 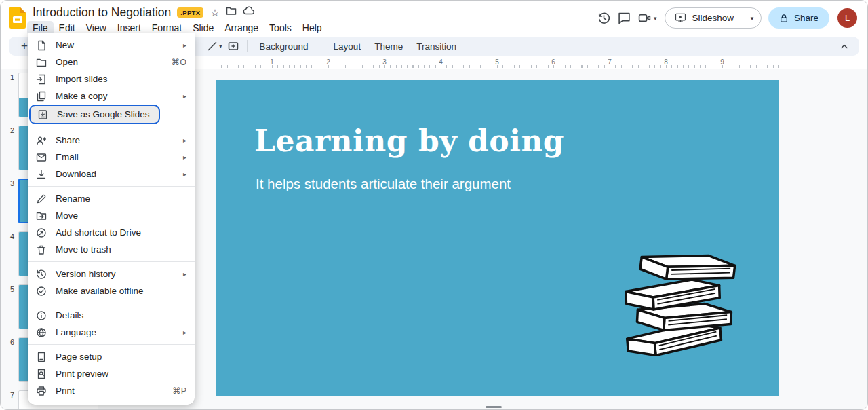 I want to click on layout-button: Layout, so click(x=347, y=46).